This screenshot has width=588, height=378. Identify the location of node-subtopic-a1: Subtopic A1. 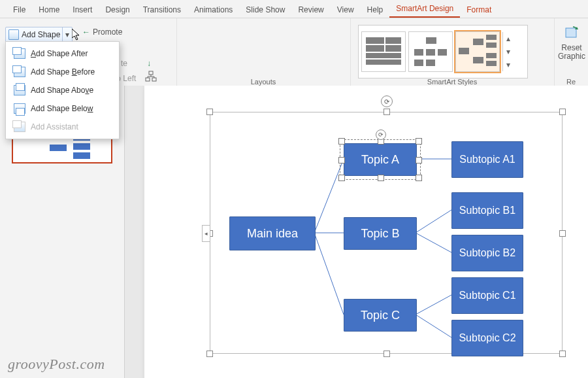
(487, 160).